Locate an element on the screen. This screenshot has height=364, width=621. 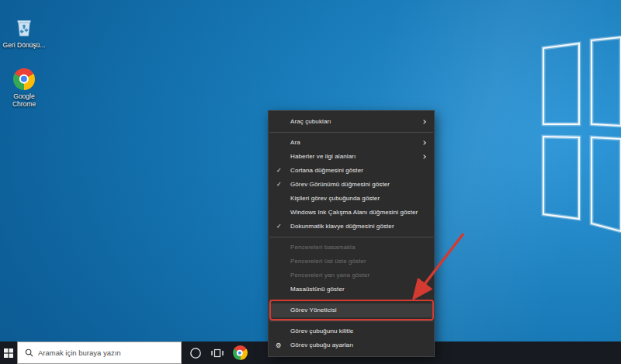
menu-item-pencereleri-ust-uste-goster: Pencereleri üst üste göster is located at coordinates (351, 262).